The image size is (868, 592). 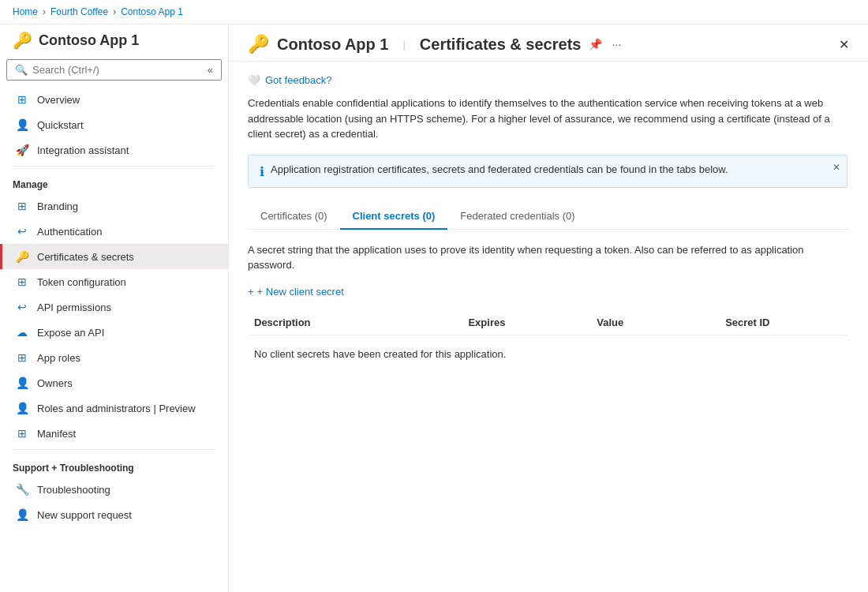 What do you see at coordinates (301, 292) in the screenshot?
I see `add-secret-label: + New client secret` at bounding box center [301, 292].